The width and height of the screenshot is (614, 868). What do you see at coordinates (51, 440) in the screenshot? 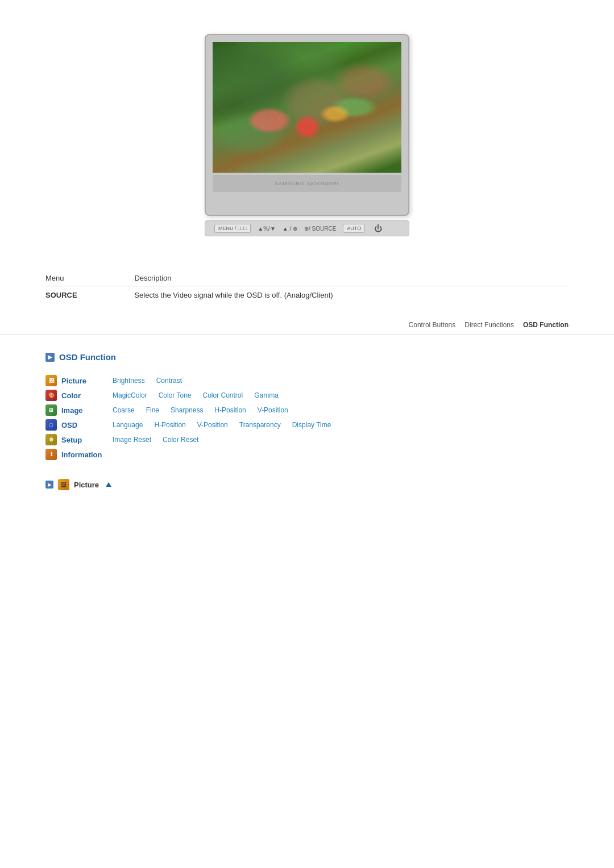
I see `setup-icon: ⚙` at bounding box center [51, 440].